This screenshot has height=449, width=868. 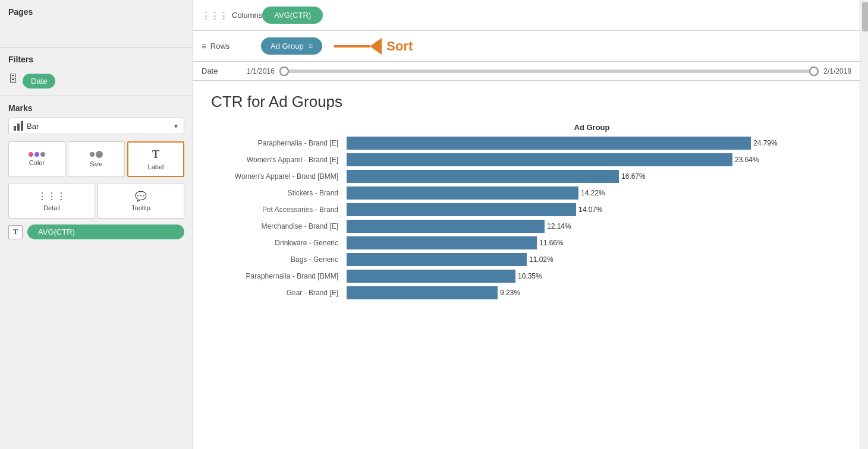 I want to click on bar-value: 16.67%, so click(x=634, y=176).